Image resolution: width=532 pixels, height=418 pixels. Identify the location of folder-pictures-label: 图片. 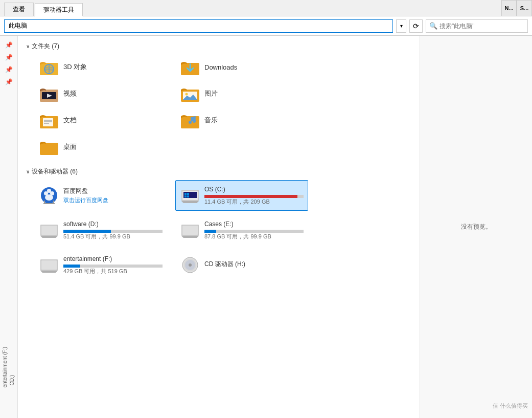
(211, 94).